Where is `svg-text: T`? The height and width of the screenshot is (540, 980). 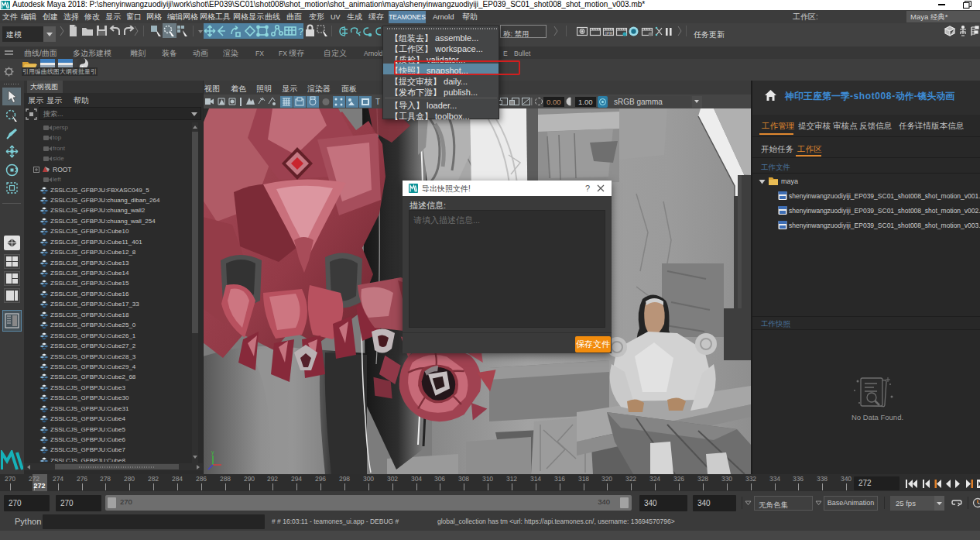 svg-text: T is located at coordinates (378, 102).